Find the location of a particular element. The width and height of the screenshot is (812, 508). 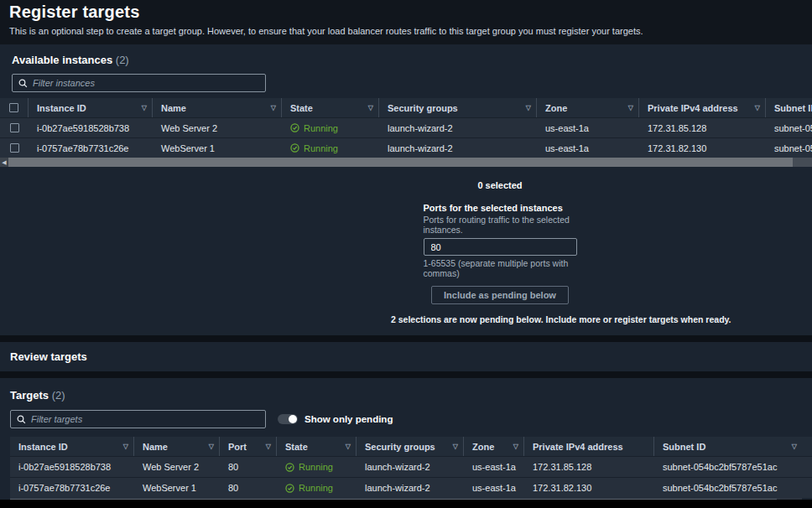

targets-heading: Targets (2) is located at coordinates (406, 396).